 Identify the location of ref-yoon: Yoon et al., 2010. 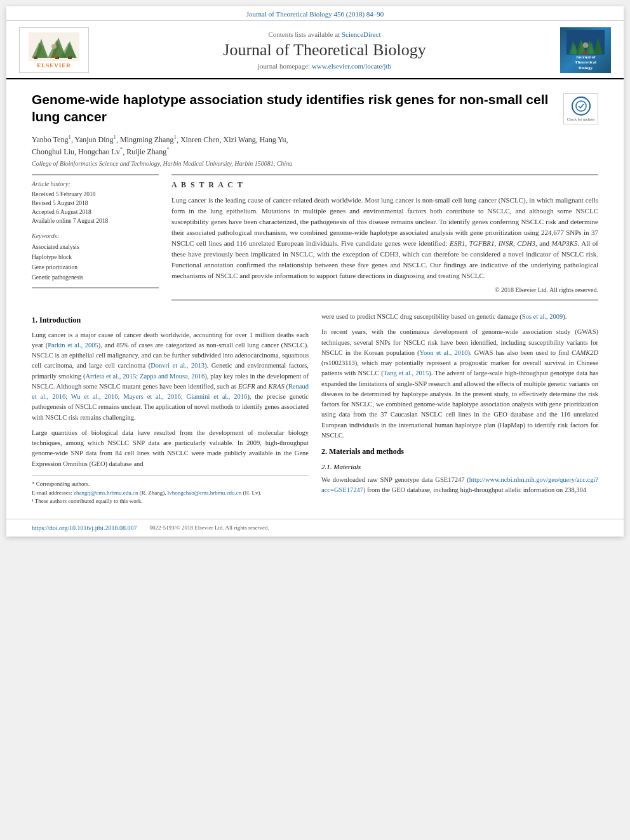
(444, 353).